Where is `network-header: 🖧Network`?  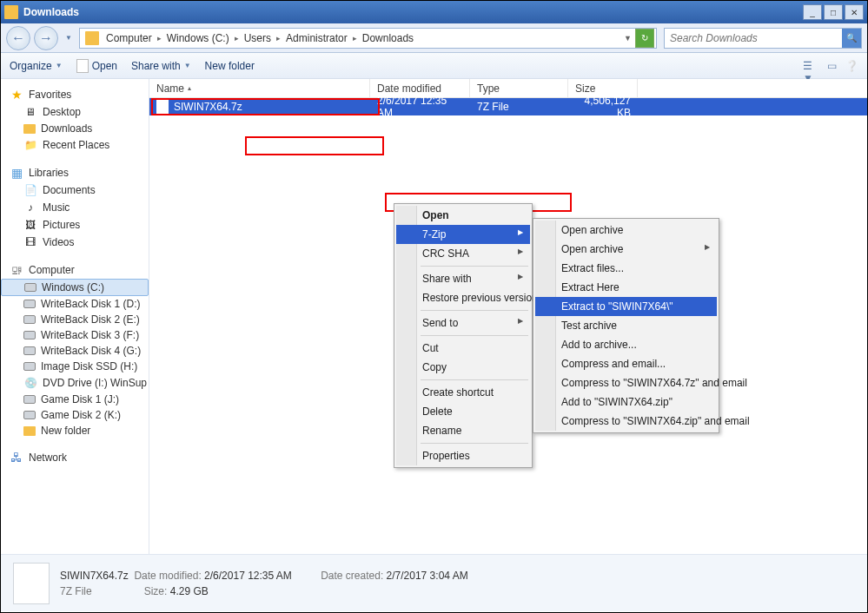
network-header: 🖧Network is located at coordinates (75, 458).